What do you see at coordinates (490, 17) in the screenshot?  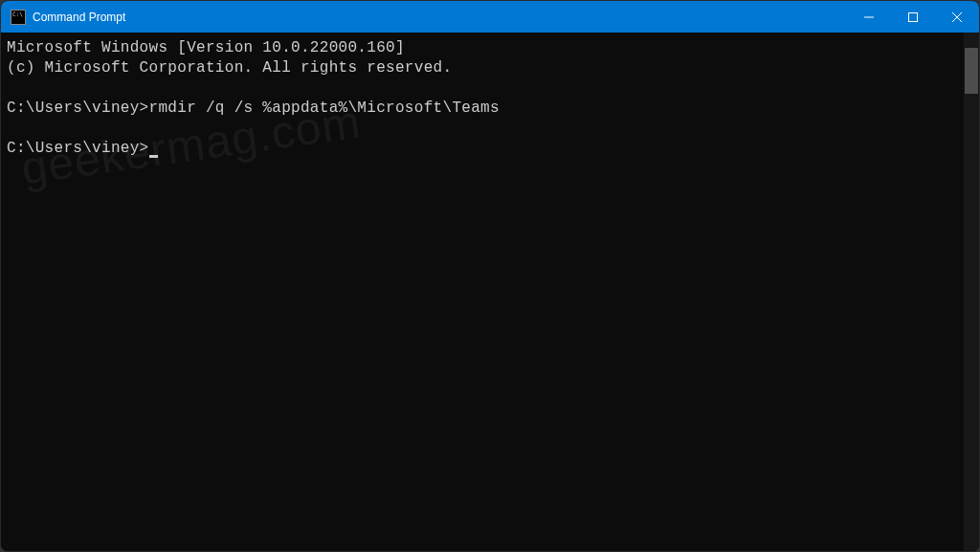 I see `titlebar: Command Prompt` at bounding box center [490, 17].